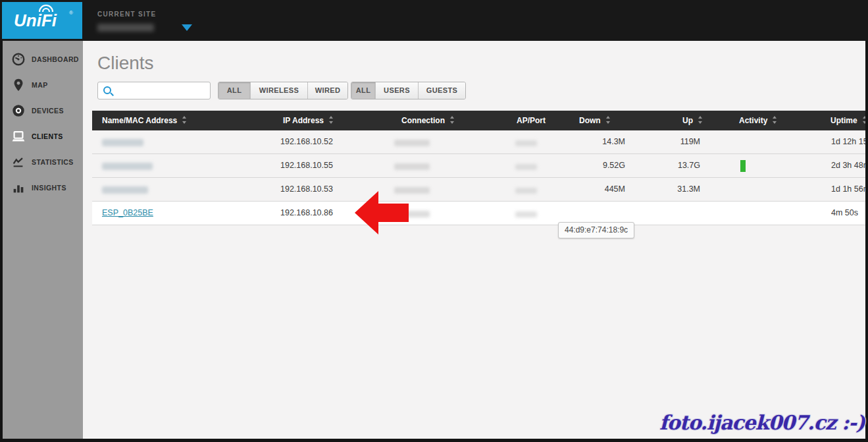 The height and width of the screenshot is (442, 868). What do you see at coordinates (434, 20) in the screenshot?
I see `top-bar: UniFi ® CURRENT SITE` at bounding box center [434, 20].